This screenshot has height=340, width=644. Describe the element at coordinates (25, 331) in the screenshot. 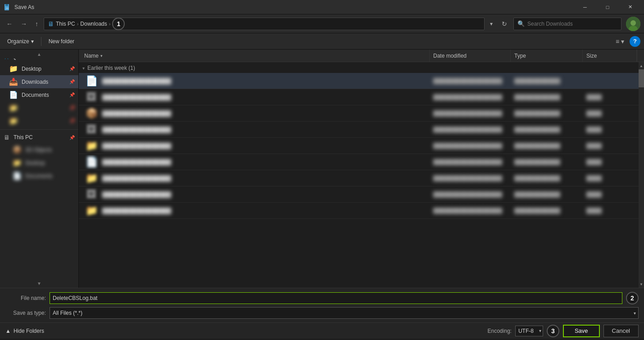

I see `hide-folders-button: ▲ Hide Folders` at that location.